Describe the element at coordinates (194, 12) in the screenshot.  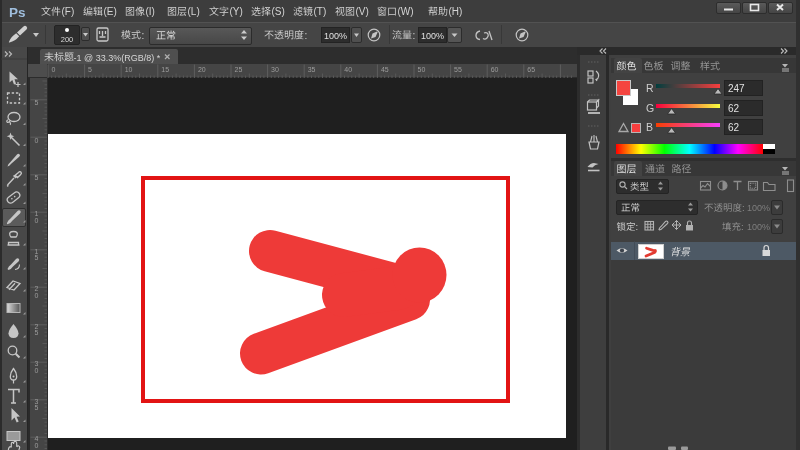
I see `svg-text: (L)` at that location.